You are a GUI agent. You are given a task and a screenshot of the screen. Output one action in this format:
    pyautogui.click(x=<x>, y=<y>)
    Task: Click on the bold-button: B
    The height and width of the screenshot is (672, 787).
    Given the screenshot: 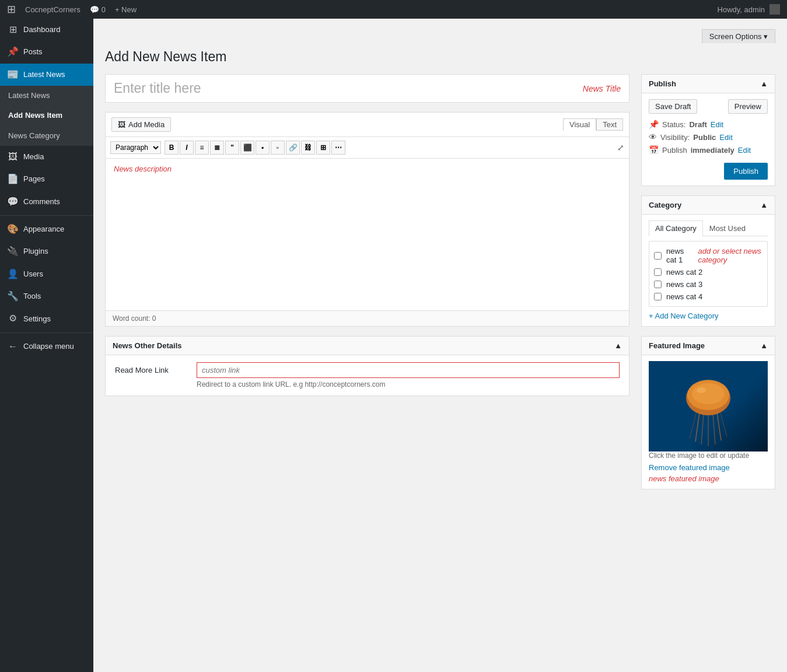 What is the action you would take?
    pyautogui.click(x=172, y=148)
    